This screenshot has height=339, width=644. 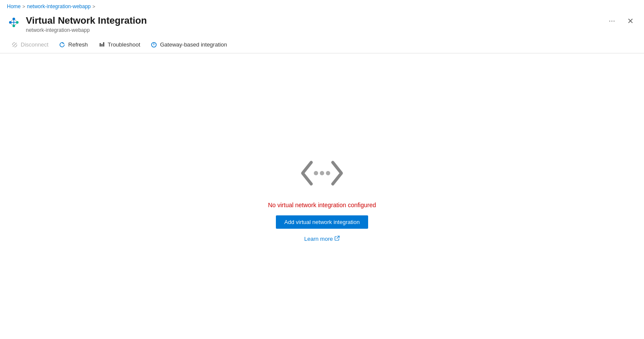 What do you see at coordinates (322, 6) in the screenshot?
I see `breadcrumb: Home > network-integration-webapp >` at bounding box center [322, 6].